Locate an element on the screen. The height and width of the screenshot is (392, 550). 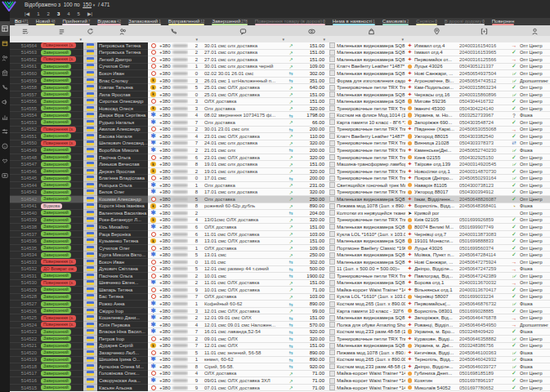
table-row: 514535ЗавершенийСучилов Олег+3801ОЛХ дос… is located at coordinates (279, 248).